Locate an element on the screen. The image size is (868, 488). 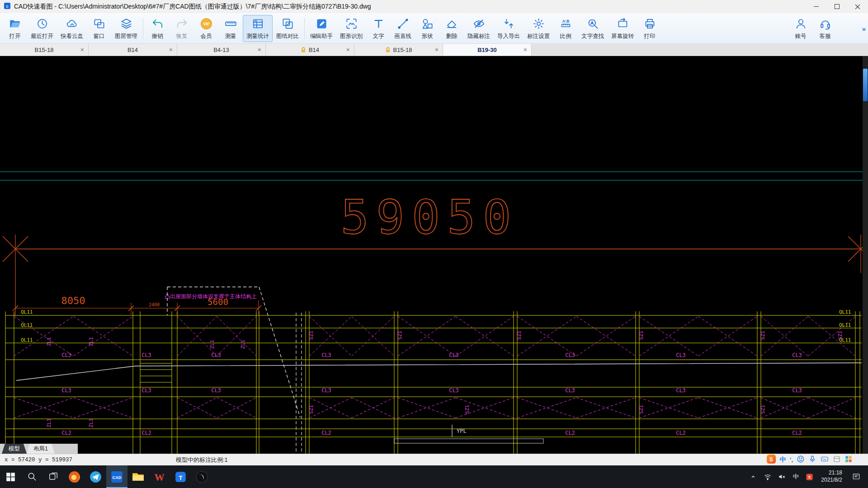
toolbar-layers-button: 图层管理 is located at coordinates (126, 28).